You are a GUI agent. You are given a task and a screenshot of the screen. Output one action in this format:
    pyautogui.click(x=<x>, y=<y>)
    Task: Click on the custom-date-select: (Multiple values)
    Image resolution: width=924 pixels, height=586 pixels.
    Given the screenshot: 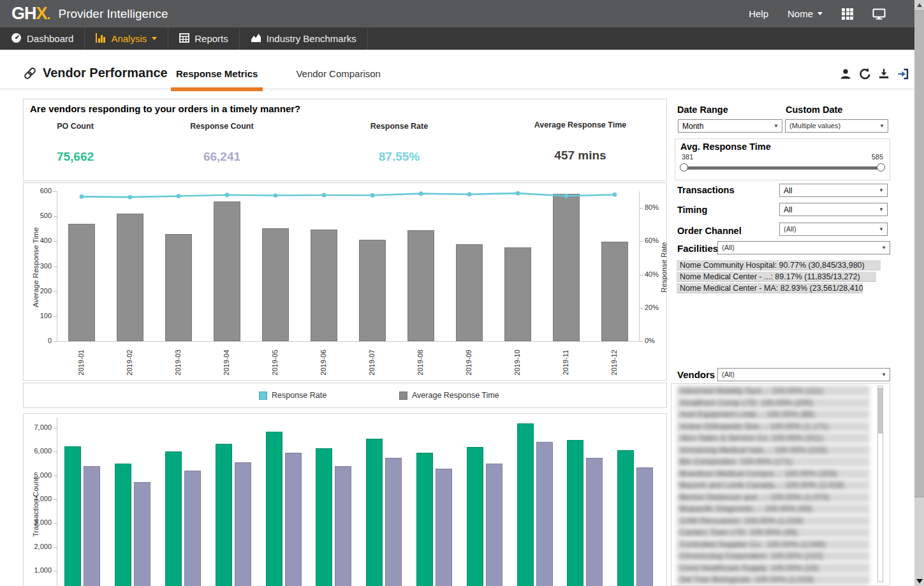 What is the action you would take?
    pyautogui.click(x=837, y=126)
    